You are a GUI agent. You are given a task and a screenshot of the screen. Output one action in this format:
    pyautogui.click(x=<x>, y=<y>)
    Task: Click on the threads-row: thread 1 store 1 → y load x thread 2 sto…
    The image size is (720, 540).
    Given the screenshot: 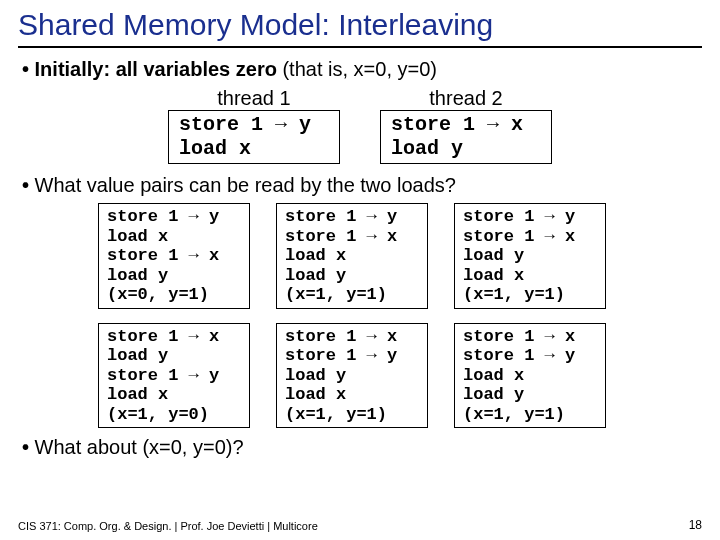 What is the action you would take?
    pyautogui.click(x=360, y=126)
    